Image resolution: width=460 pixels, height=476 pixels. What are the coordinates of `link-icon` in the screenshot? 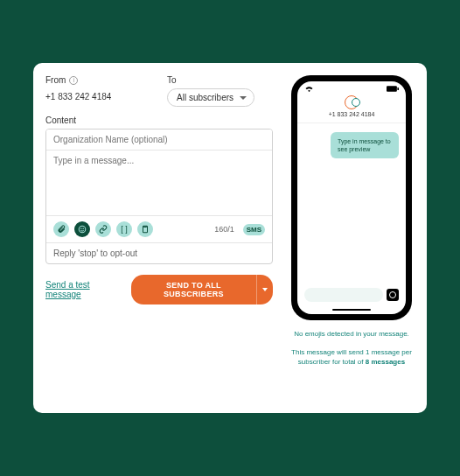 It's located at (103, 229).